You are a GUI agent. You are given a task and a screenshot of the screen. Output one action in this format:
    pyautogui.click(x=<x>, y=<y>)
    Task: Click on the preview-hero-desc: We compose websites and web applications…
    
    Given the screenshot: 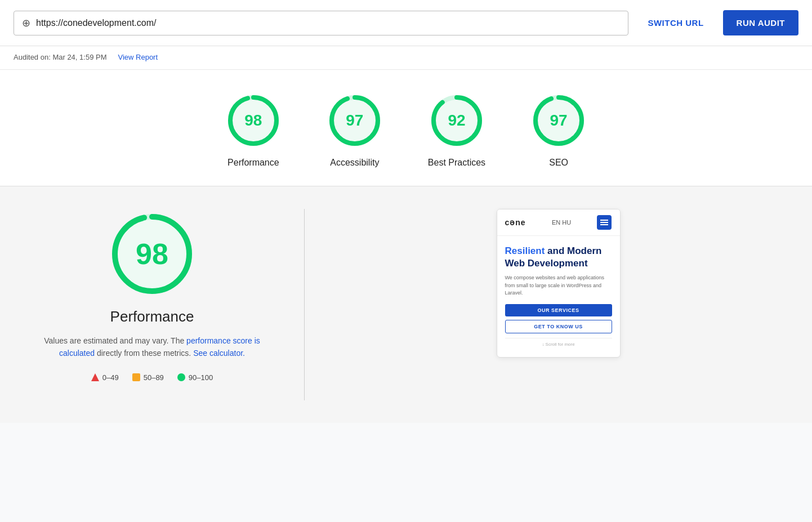 What is the action you would take?
    pyautogui.click(x=559, y=286)
    